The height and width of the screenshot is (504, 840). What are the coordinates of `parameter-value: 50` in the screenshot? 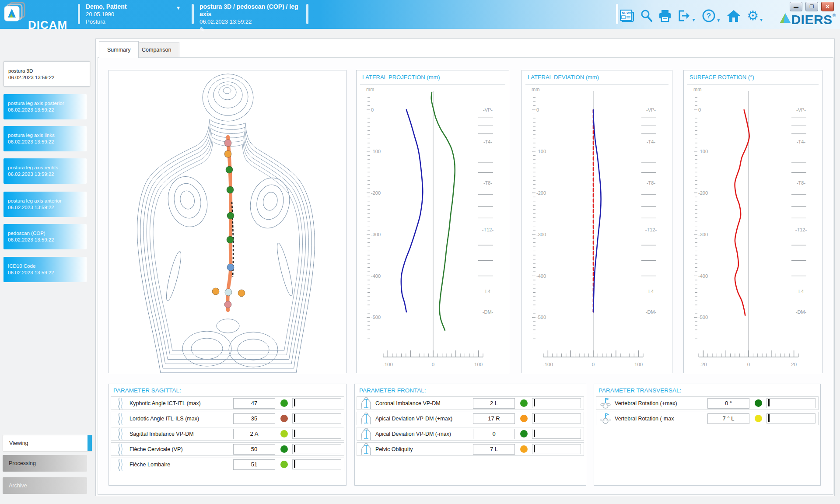 It's located at (254, 449).